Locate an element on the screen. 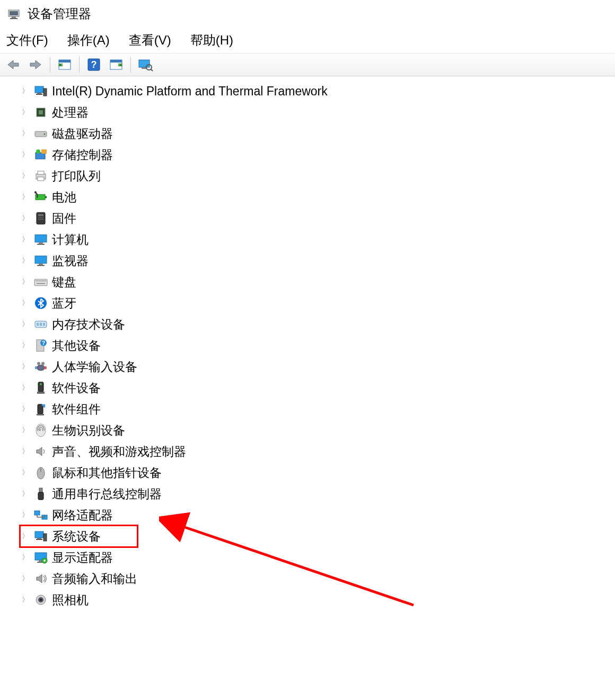  tree-item-label: 声音、视频和游戏控制器 is located at coordinates (119, 451).